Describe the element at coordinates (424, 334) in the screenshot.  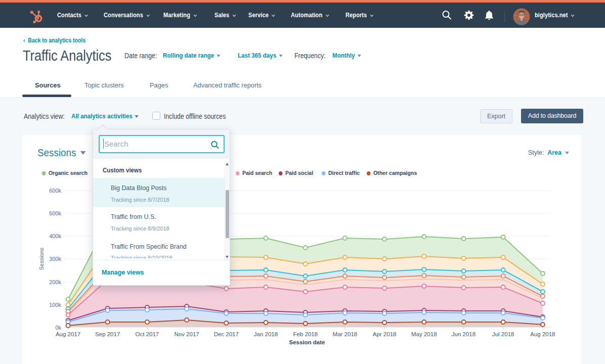
I see `svg-text: May 2018` at that location.